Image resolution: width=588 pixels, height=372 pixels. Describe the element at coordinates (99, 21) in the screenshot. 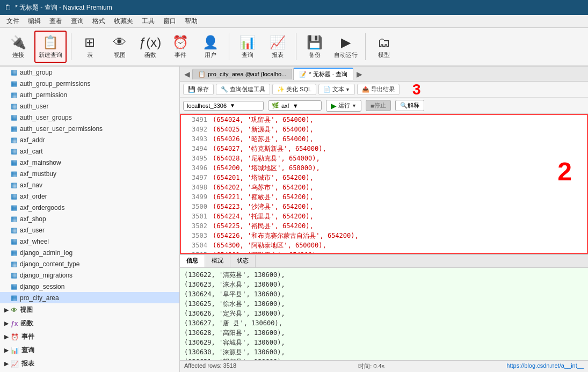

I see `menu-format: 格式` at that location.